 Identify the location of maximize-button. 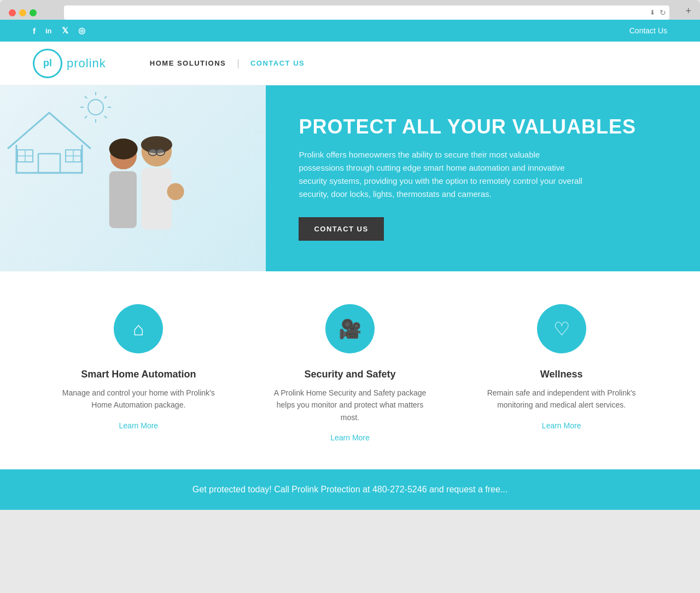
(33, 13).